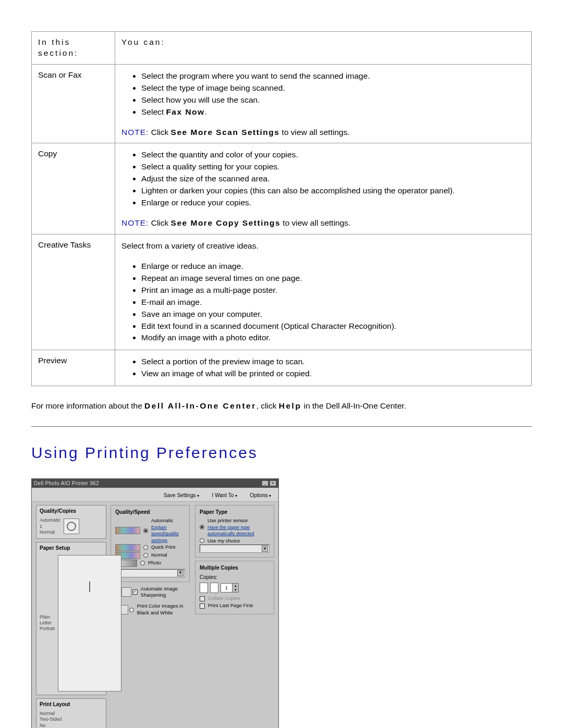 The image size is (563, 728). Describe the element at coordinates (71, 526) in the screenshot. I see `lens-icon` at that location.